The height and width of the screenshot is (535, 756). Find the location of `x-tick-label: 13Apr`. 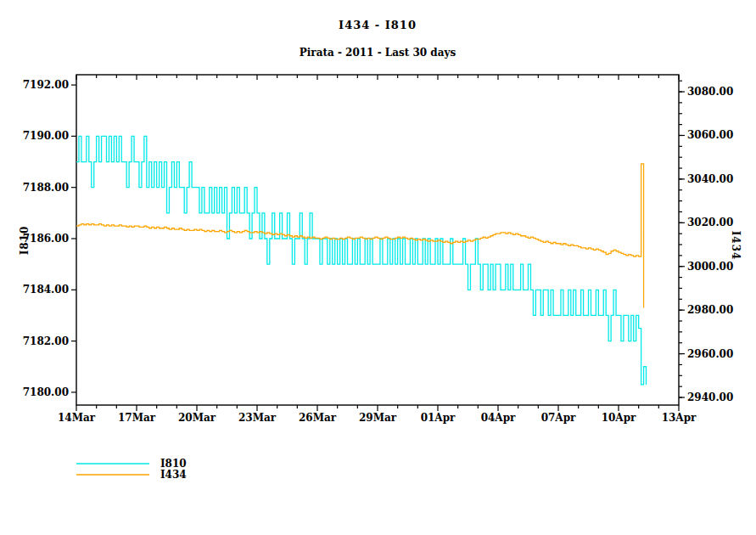

x-tick-label: 13Apr is located at coordinates (679, 418).